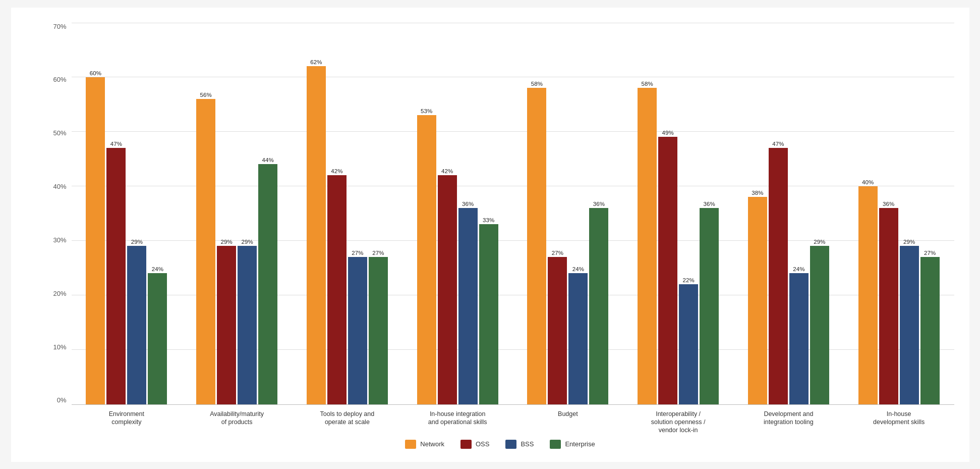 The image size is (980, 469). What do you see at coordinates (678, 421) in the screenshot?
I see `x-axis-label: Interoperability /solution openness /ven…` at bounding box center [678, 421].